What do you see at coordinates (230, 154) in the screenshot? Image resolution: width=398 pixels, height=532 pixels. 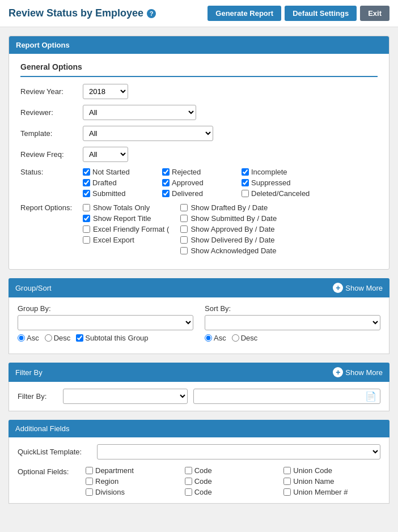 I see `review-freq-control: All` at bounding box center [230, 154].